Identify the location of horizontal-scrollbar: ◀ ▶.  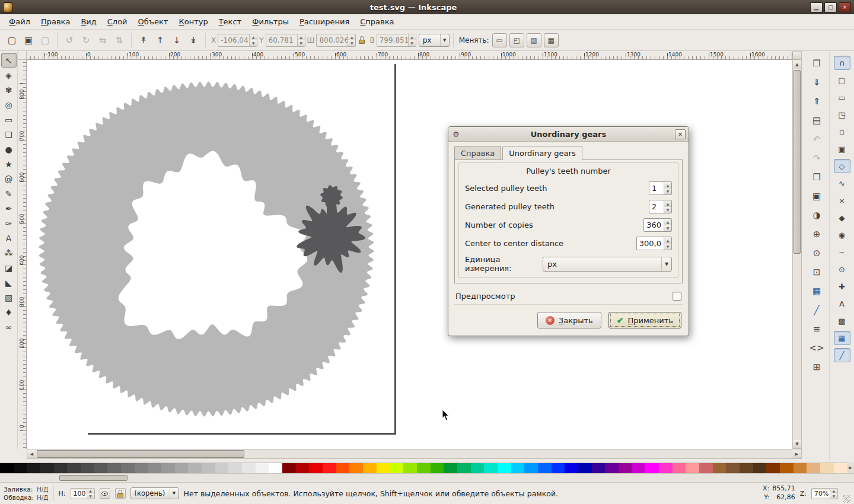
(414, 454).